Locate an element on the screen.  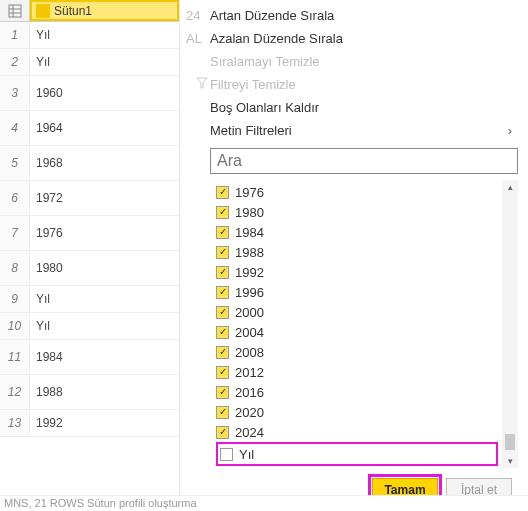
column-type-icon is located at coordinates (43, 11).